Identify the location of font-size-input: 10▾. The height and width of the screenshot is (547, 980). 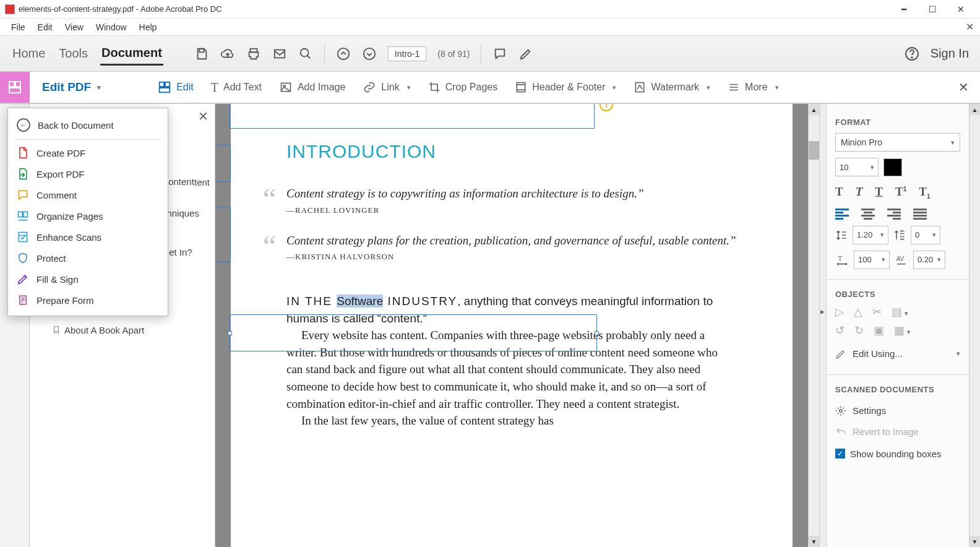
(857, 167).